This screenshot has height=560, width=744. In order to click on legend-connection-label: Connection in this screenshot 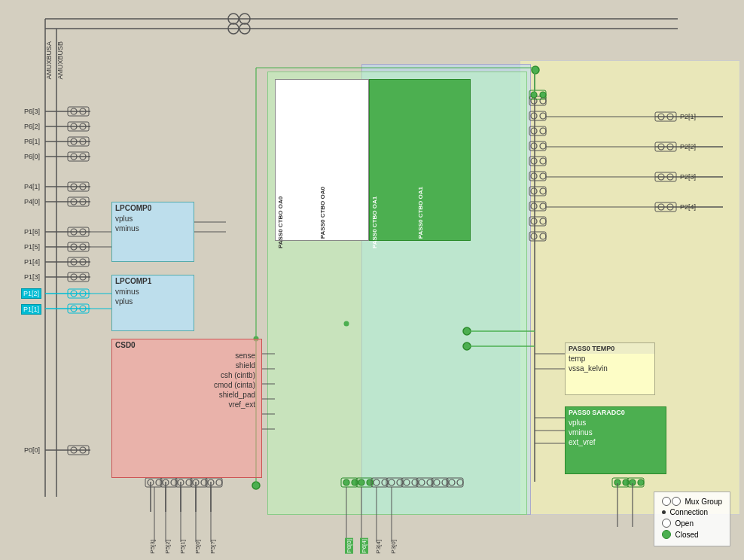, I will do `click(690, 512)`.